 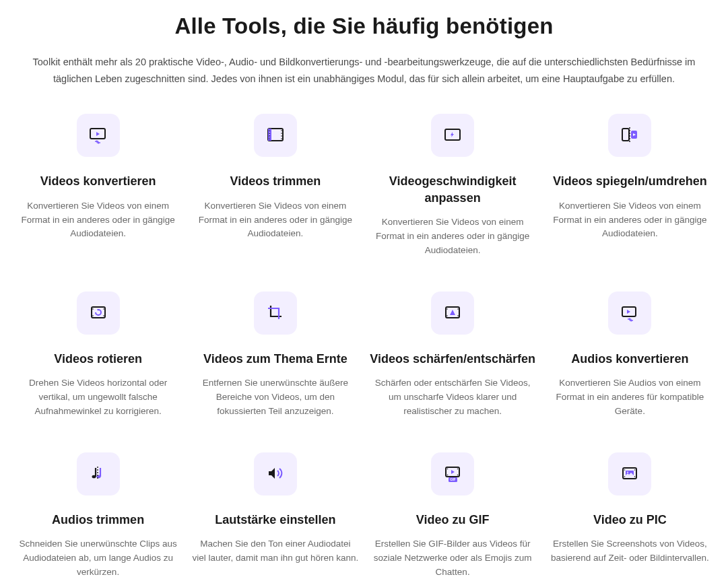 What do you see at coordinates (453, 474) in the screenshot?
I see `video-gif-icon` at bounding box center [453, 474].